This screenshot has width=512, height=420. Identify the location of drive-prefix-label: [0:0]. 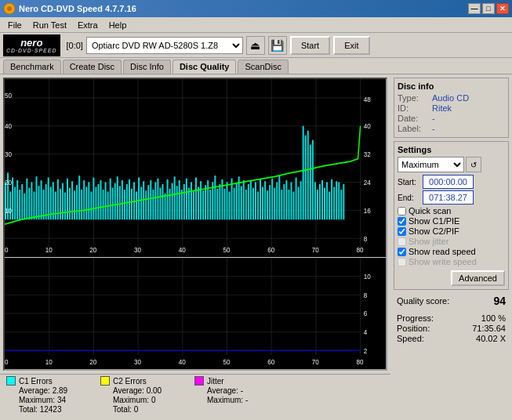
(75, 45).